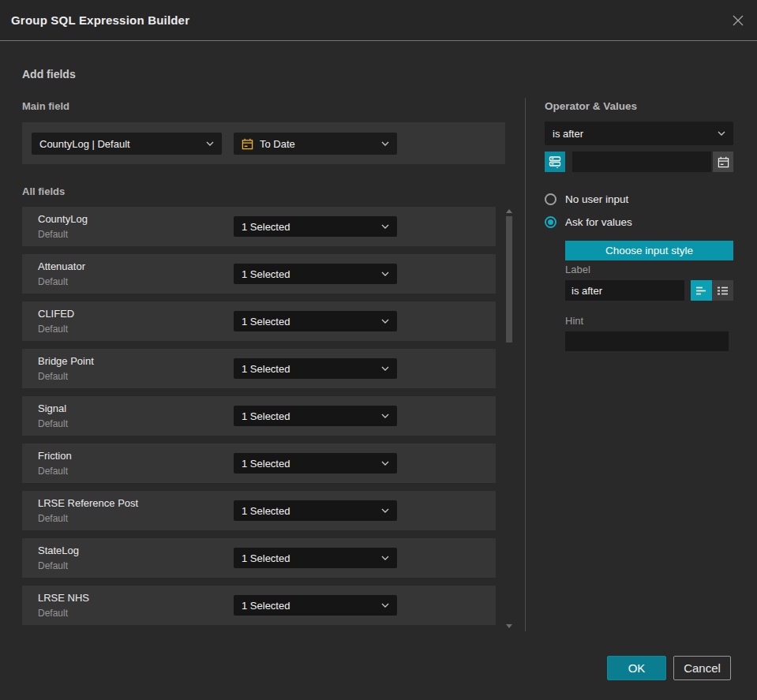 This screenshot has height=700, width=757. What do you see at coordinates (597, 199) in the screenshot?
I see `radio-no-user-input-label: No user input` at bounding box center [597, 199].